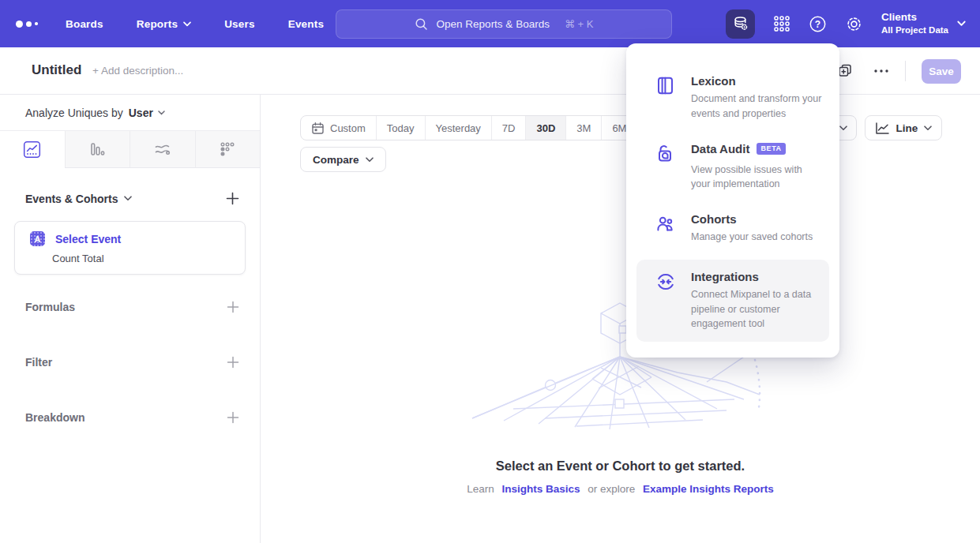 The width and height of the screenshot is (980, 543). I want to click on help-icon: ?, so click(818, 24).